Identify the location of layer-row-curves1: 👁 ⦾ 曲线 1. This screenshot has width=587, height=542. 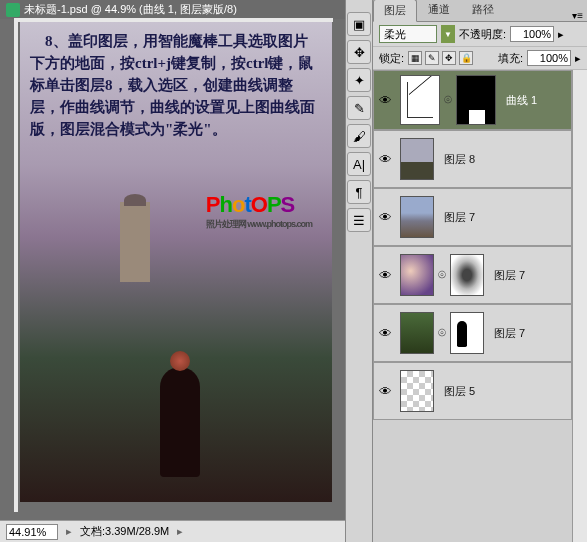
(472, 100).